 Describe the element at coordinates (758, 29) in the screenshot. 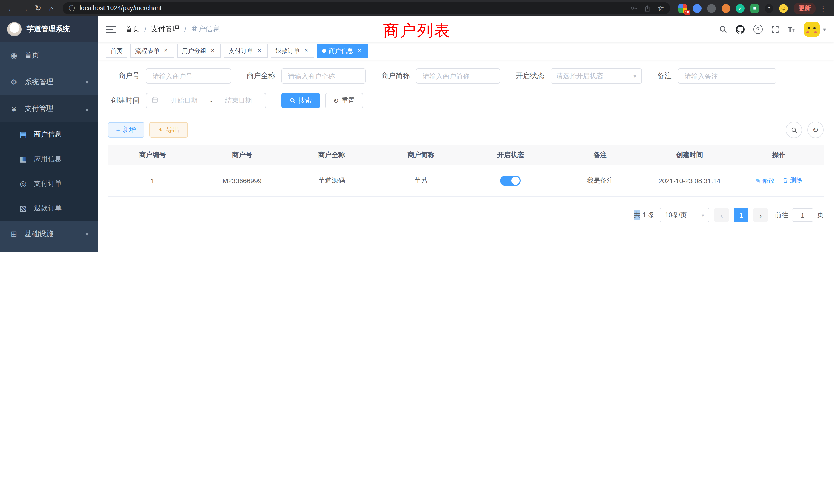

I see `help-icon: ?` at that location.